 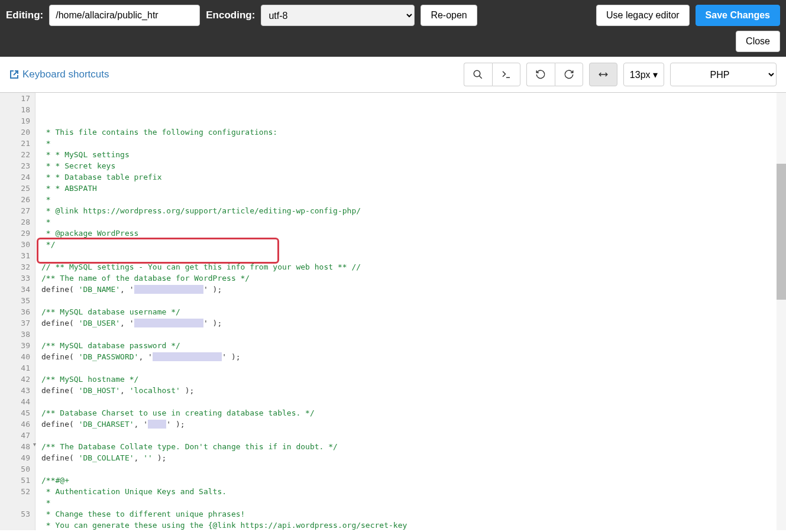 I want to click on undo-button, so click(x=541, y=74).